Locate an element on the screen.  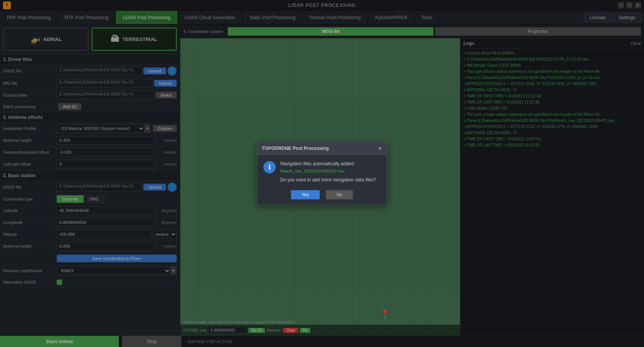
dialog-no-button: No is located at coordinates (340, 195).